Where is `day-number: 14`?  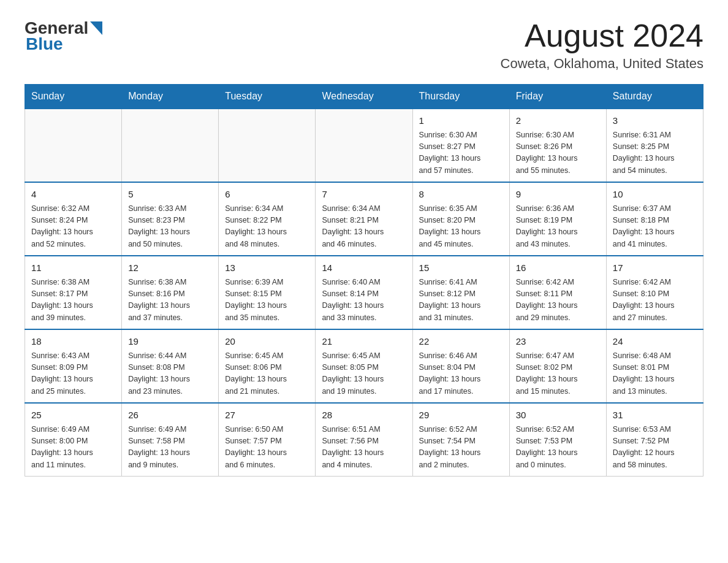
day-number: 14 is located at coordinates (364, 269).